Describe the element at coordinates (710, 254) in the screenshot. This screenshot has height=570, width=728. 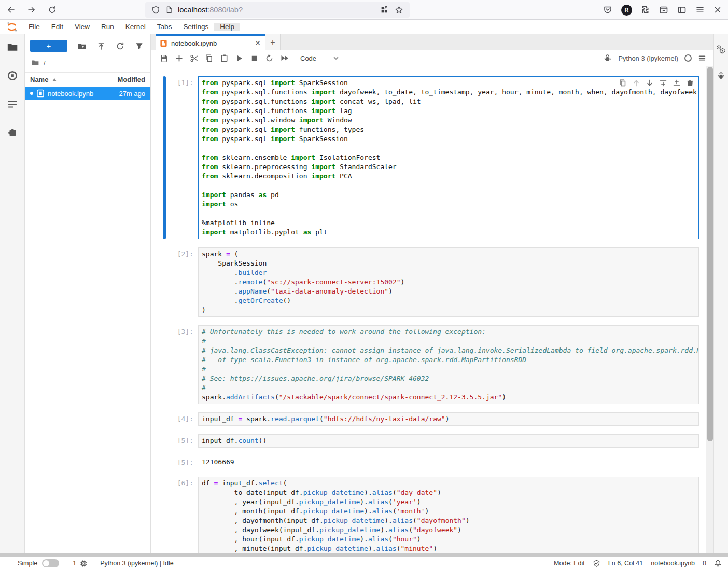
I see `scrollbar-thumb` at that location.